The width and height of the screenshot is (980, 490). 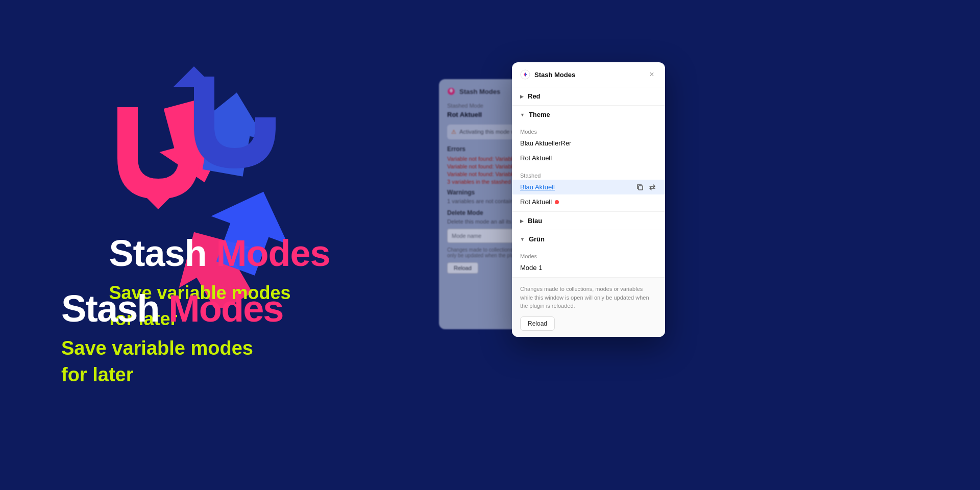 What do you see at coordinates (589, 145) in the screenshot?
I see `theme-modes-section: Modes Blau AktuellerRer Rot Aktuell` at bounding box center [589, 145].